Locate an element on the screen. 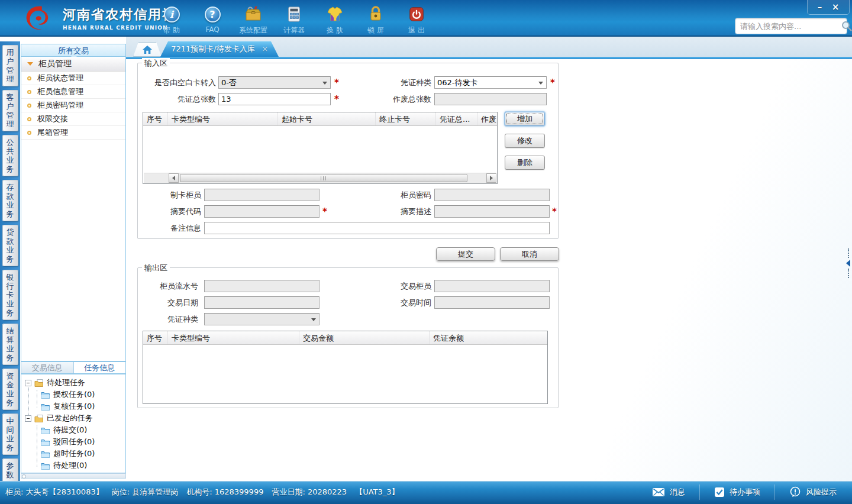  risk-icon is located at coordinates (795, 492).